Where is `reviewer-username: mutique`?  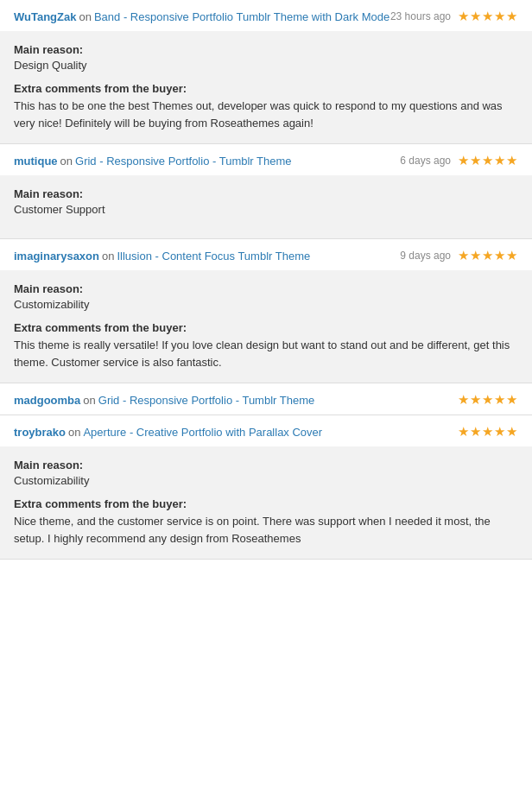 reviewer-username: mutique is located at coordinates (36, 161).